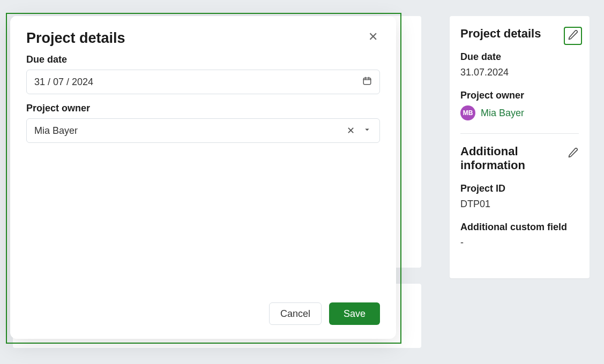 Image resolution: width=604 pixels, height=364 pixels. Describe the element at coordinates (520, 34) in the screenshot. I see `sidebar-heading-details: Project details` at that location.